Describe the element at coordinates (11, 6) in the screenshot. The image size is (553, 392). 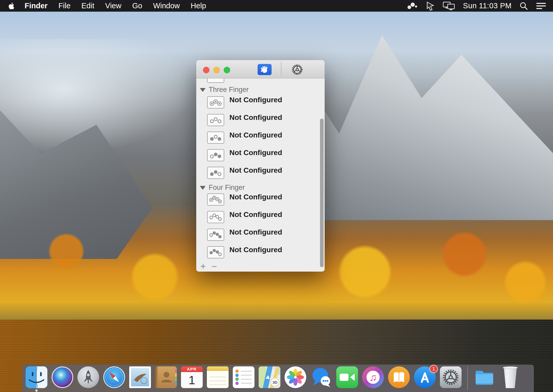
I see `apple-logo-icon` at that location.